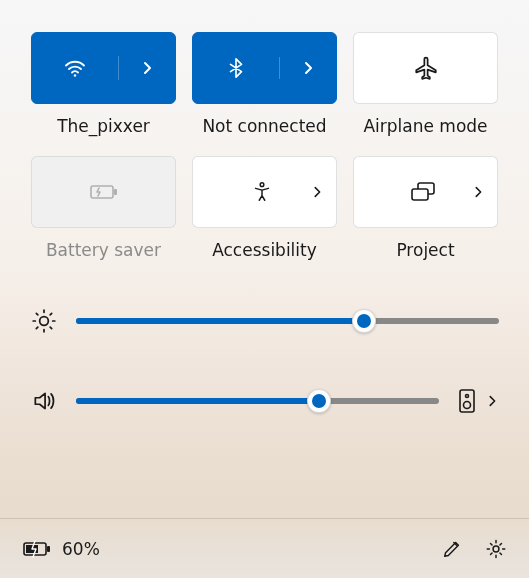  I want to click on bluetooth-toggle, so click(236, 68).